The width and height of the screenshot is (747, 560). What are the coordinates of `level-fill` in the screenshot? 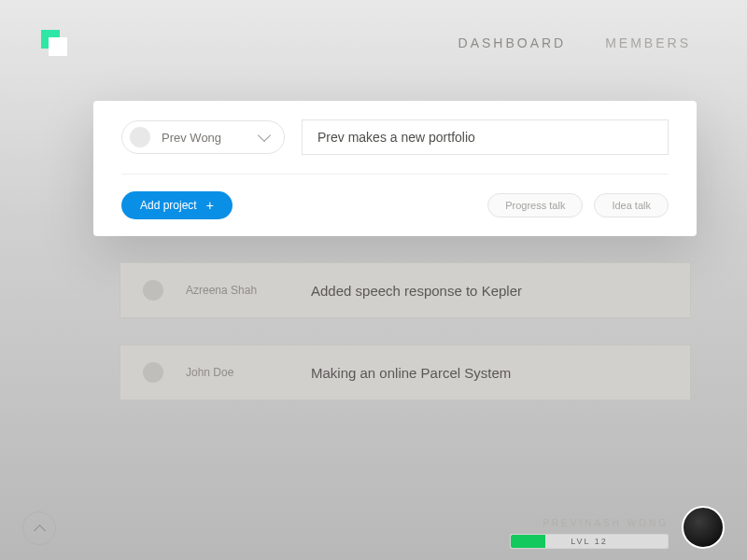 It's located at (529, 541).